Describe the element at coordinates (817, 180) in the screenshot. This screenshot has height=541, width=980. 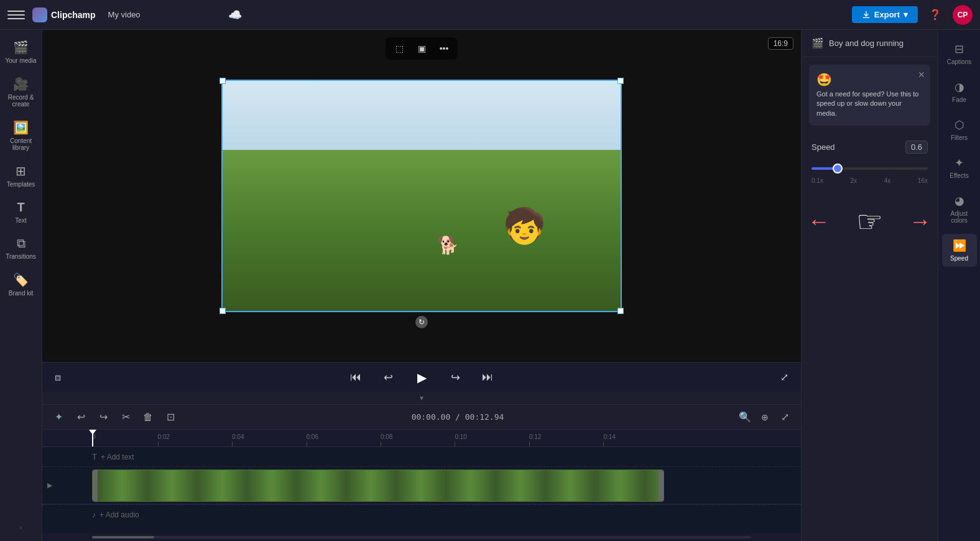
I see `speed-mark-01x: 0.1x` at that location.